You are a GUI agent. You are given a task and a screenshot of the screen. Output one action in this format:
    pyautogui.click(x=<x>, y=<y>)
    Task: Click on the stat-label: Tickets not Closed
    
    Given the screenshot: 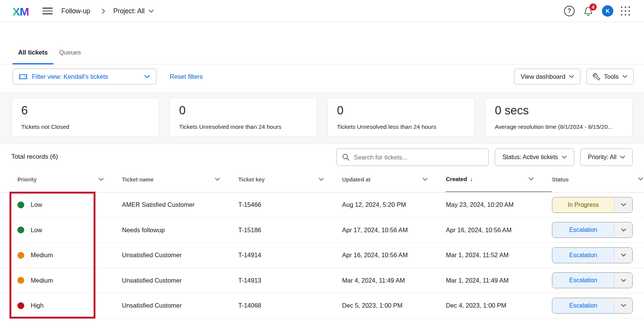 What is the action you would take?
    pyautogui.click(x=85, y=127)
    